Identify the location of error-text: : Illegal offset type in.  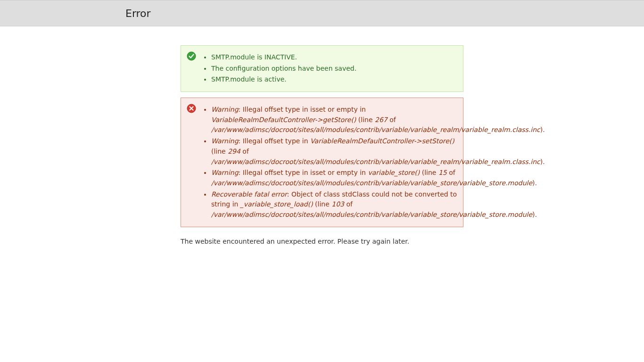
(274, 141).